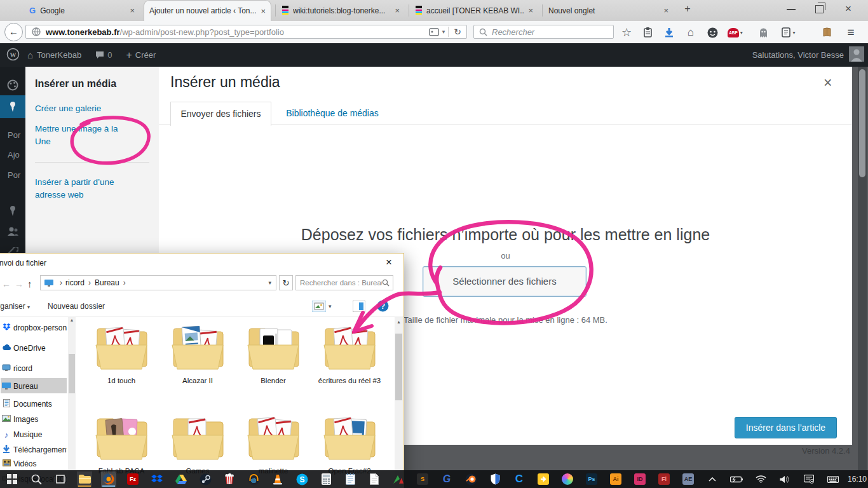  I want to click on nav-item-telechargement: Téléchargement, so click(34, 450).